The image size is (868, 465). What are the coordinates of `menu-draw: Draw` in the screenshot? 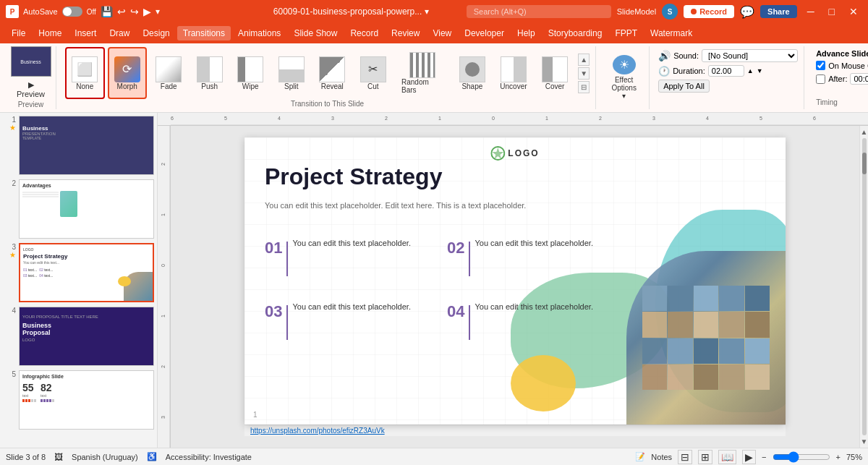 It's located at (119, 33).